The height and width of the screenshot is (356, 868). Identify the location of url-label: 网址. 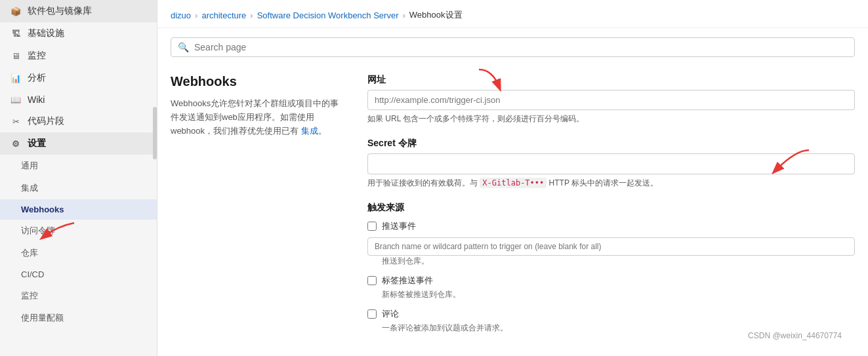
(611, 80).